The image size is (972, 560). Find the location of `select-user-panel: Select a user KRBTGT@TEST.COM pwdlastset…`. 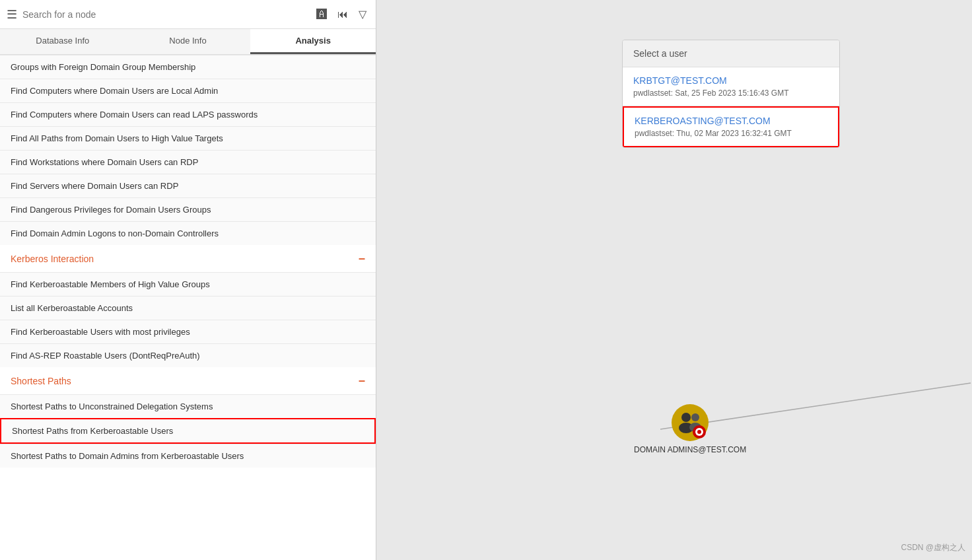

select-user-panel: Select a user KRBTGT@TEST.COM pwdlastset… is located at coordinates (731, 94).